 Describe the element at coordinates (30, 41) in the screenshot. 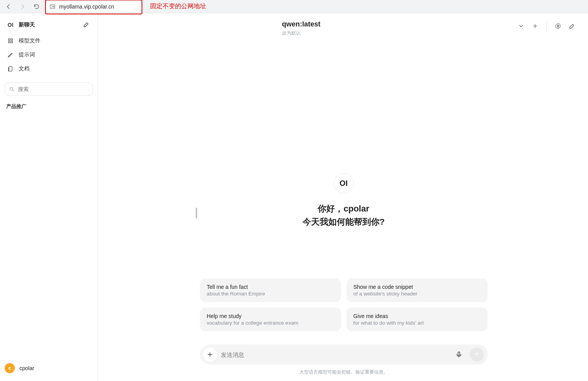

I see `sidebar-item-label: 模型文件` at that location.